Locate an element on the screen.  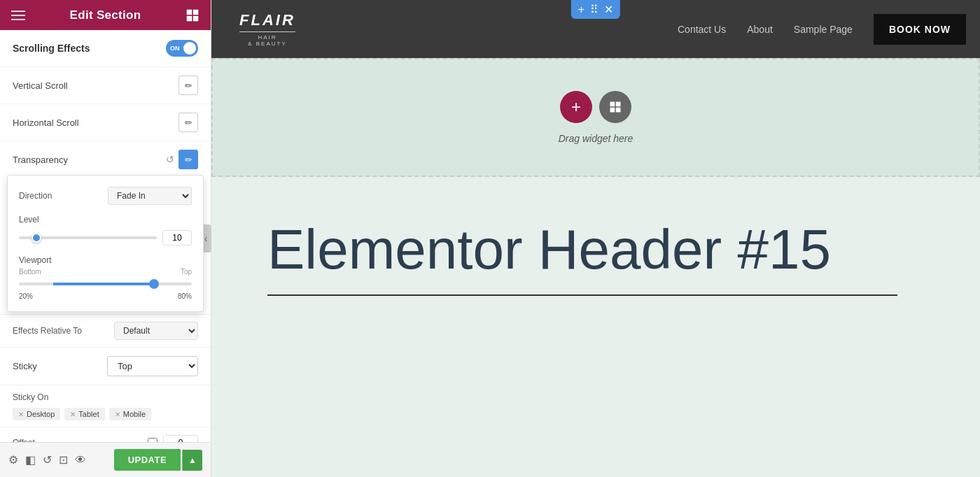
drag-widget-btn is located at coordinates (615, 107).